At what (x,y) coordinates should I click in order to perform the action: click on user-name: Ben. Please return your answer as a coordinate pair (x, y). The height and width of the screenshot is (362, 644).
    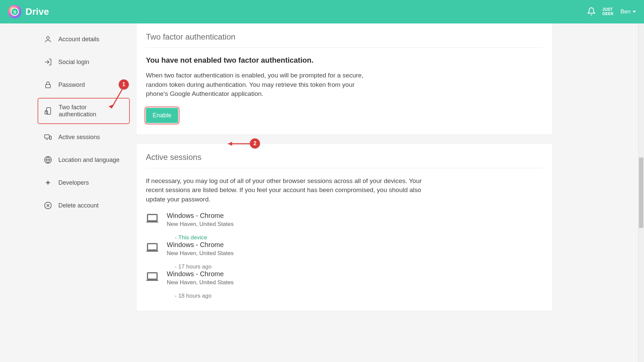
    Looking at the image, I should click on (626, 12).